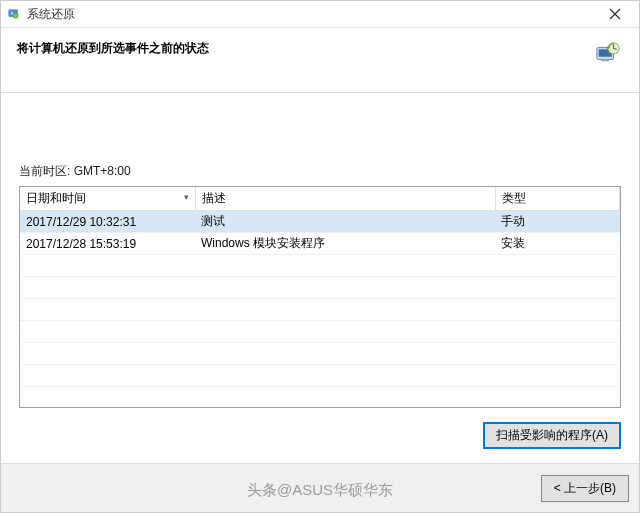  Describe the element at coordinates (14, 14) in the screenshot. I see `app-icon` at that location.